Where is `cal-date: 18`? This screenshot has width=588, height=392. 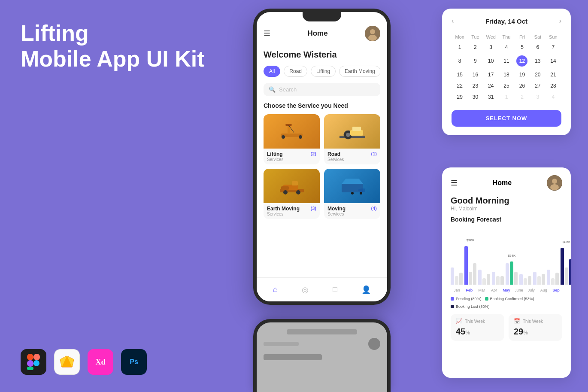
cal-date: 18 is located at coordinates (506, 75).